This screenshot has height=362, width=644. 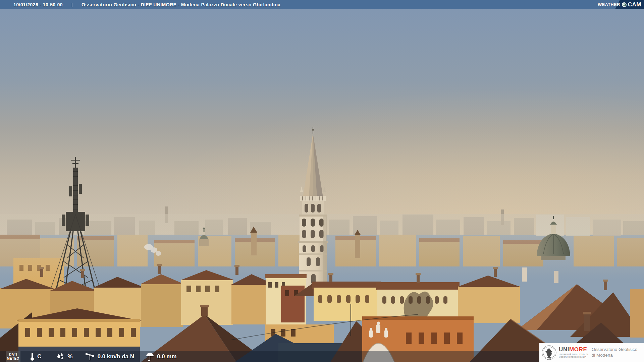 I want to click on brand-subtitle-line2: MODENA E REGGIO EMILIA, so click(x=574, y=357).